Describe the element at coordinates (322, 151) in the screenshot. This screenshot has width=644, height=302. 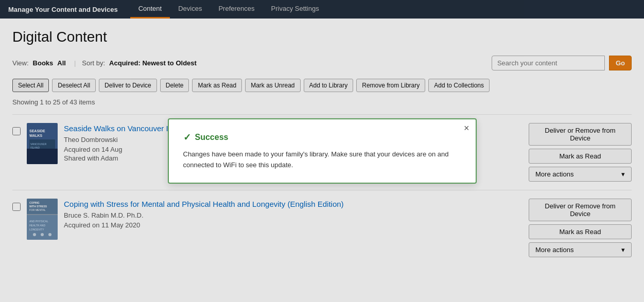
I see `modal-box: × ✓ Success Changes have been made to yo…` at that location.